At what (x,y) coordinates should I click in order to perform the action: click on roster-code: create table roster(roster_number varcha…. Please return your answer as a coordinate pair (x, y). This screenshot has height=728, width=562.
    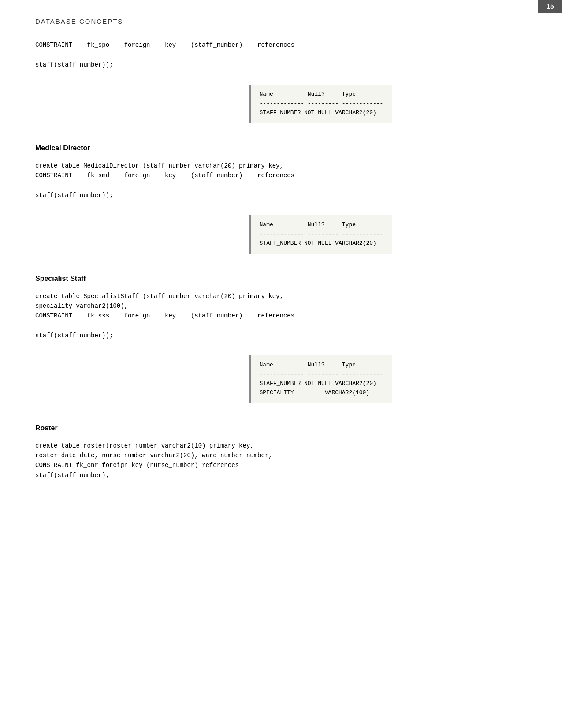
    Looking at the image, I should click on (281, 461).